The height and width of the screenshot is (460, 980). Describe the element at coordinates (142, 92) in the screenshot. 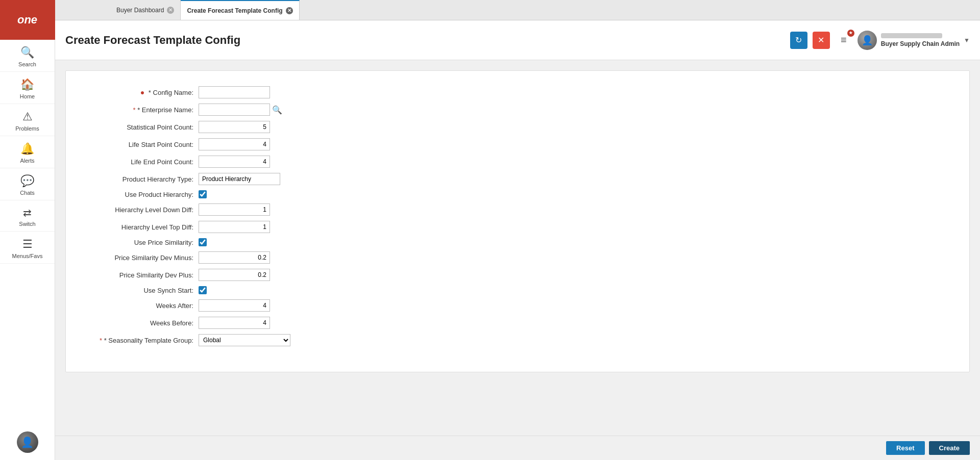

I see `required-icon-config: ●` at that location.